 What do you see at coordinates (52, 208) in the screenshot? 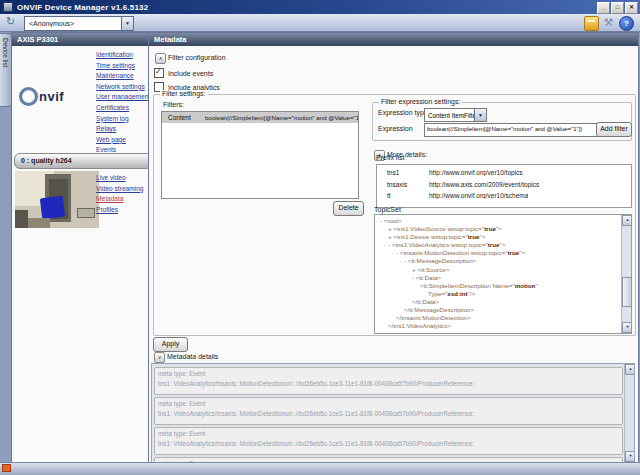
I see `snapshot-blue-object` at bounding box center [52, 208].